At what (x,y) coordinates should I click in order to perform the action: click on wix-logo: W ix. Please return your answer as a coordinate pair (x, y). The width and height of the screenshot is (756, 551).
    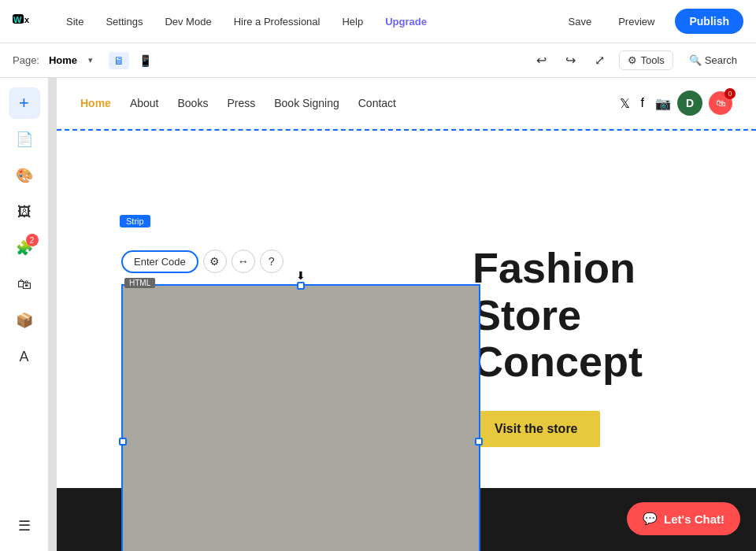
    Looking at the image, I should click on (28, 21).